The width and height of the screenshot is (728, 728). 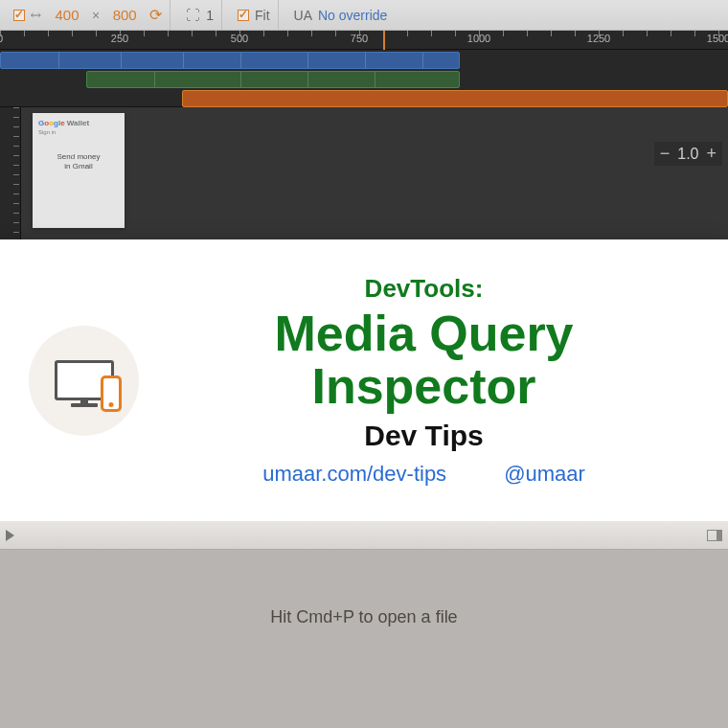 I want to click on vertical-ruler, so click(x=11, y=173).